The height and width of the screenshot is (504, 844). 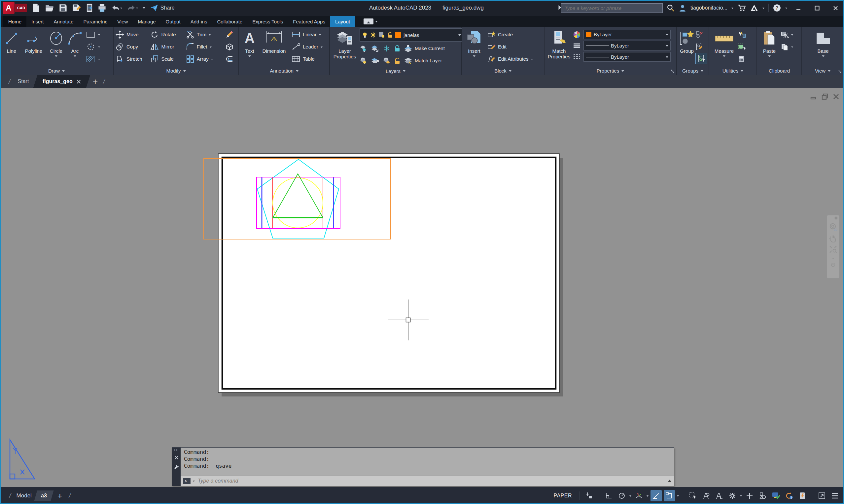 What do you see at coordinates (787, 47) in the screenshot?
I see `copy-clip-button` at bounding box center [787, 47].